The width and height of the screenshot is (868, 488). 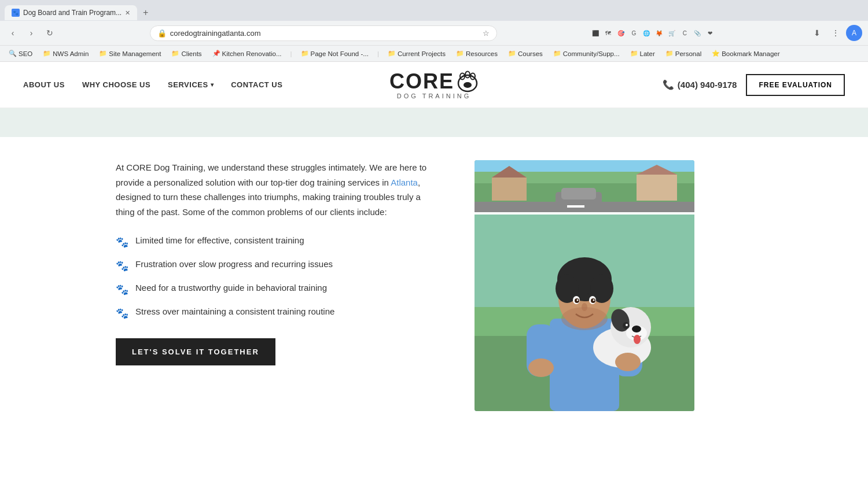 I want to click on nav-contact-us: CONTACT US, so click(x=257, y=84).